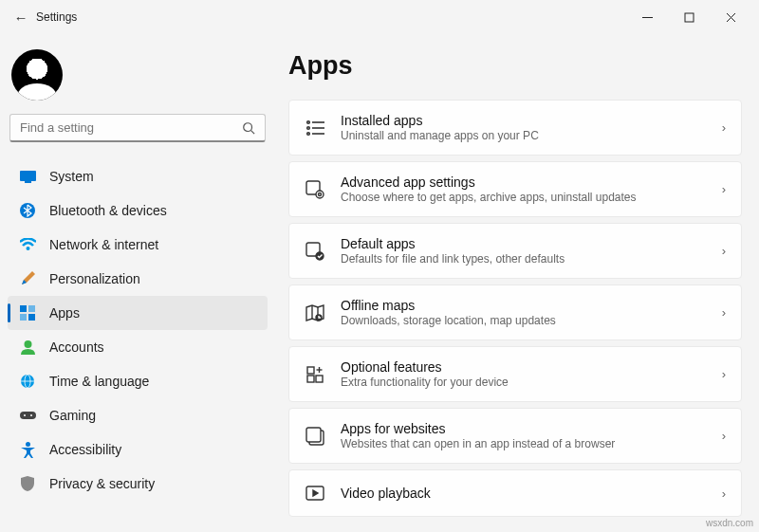 The height and width of the screenshot is (532, 759). I want to click on sidebar-item-personalization: Personalization, so click(138, 279).